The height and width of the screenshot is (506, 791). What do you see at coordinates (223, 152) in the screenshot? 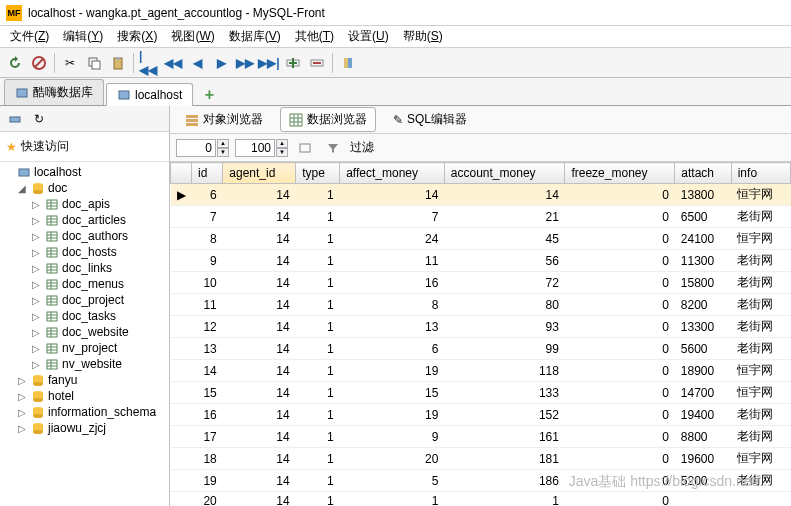
I see `offset-down: ▼` at bounding box center [223, 152].